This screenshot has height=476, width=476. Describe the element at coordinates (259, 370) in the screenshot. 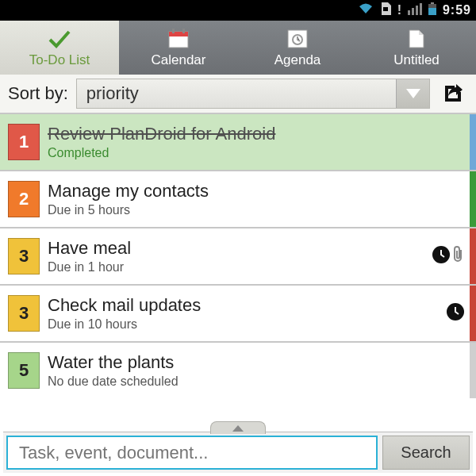

I see `task-body: Water the plants No due date scheduled` at that location.